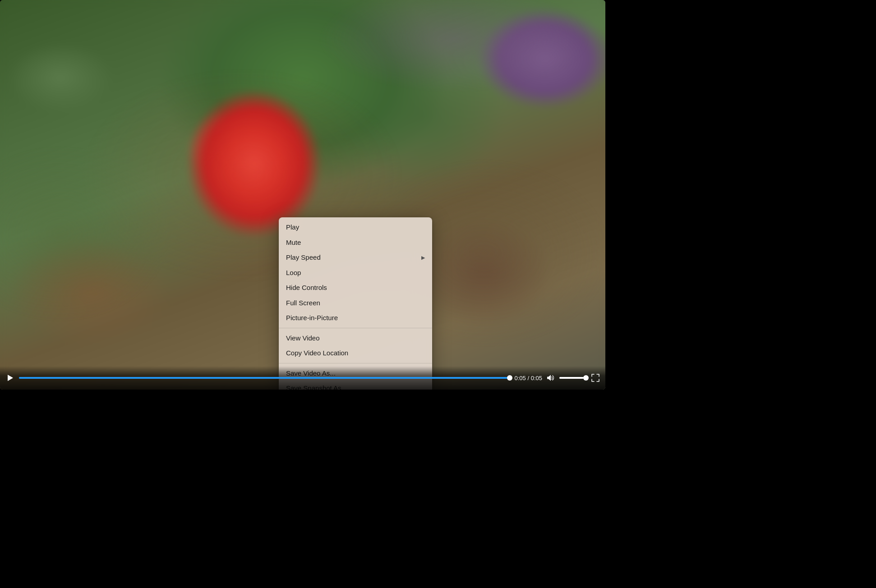  Describe the element at coordinates (355, 257) in the screenshot. I see `menu-item-play-speed: Play Speed ▶` at that location.